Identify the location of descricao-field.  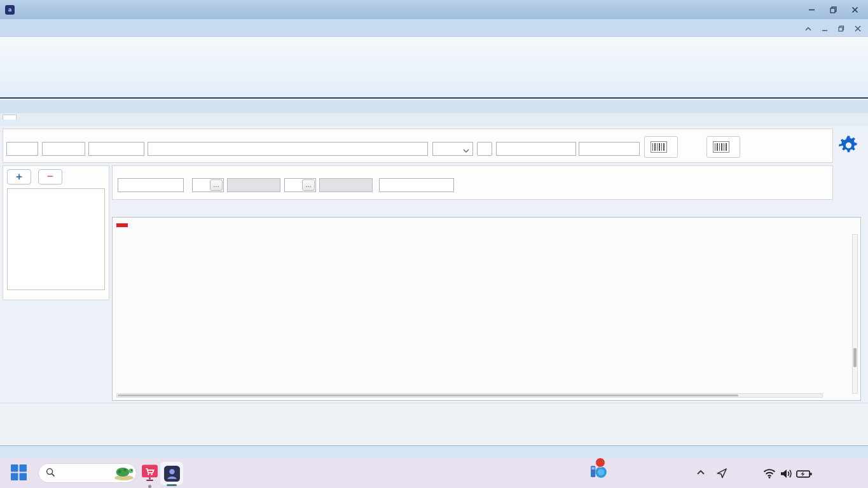
(287, 149).